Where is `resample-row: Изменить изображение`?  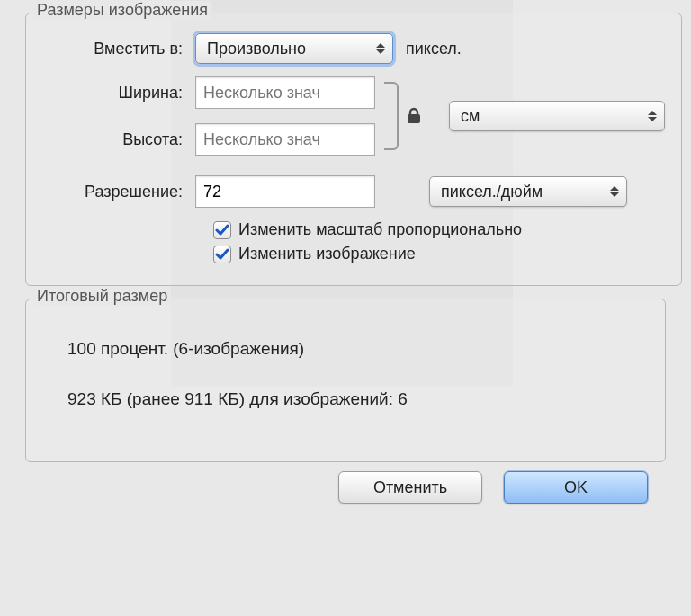
resample-row: Изменить изображение is located at coordinates (439, 254).